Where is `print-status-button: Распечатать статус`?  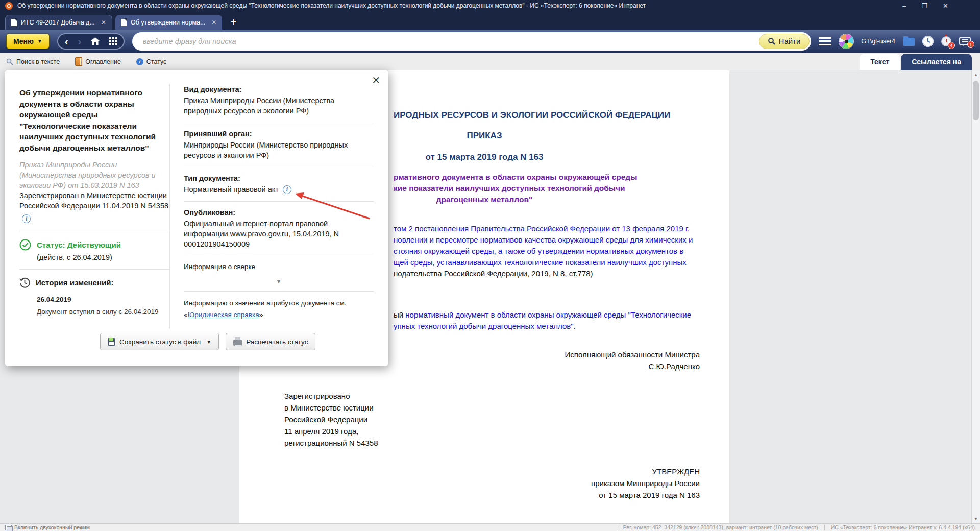 print-status-button: Распечатать статус is located at coordinates (271, 342).